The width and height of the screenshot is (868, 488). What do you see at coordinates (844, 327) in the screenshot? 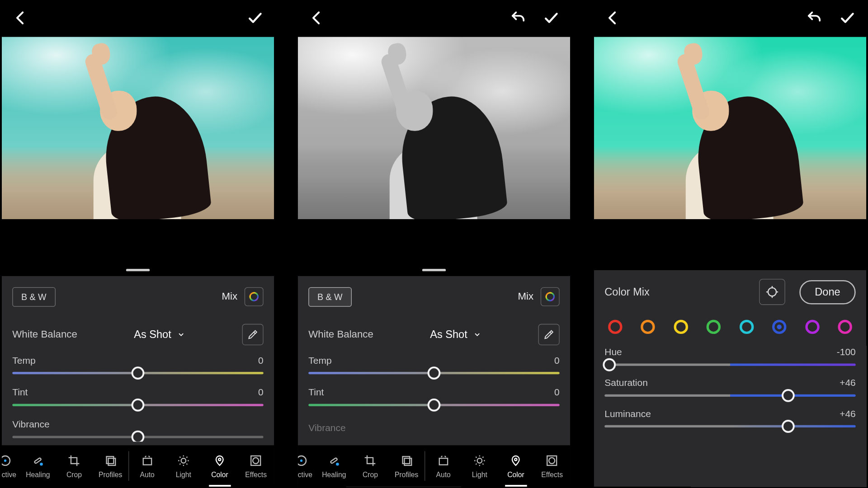
I see `swatch-magenta` at bounding box center [844, 327].